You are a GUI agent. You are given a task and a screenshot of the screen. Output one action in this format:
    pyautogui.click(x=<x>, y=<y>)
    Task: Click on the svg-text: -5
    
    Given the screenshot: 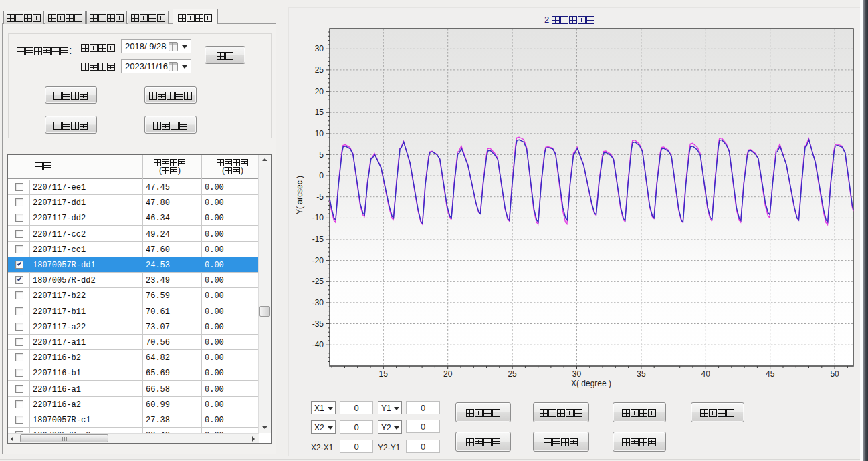 What is the action you would take?
    pyautogui.click(x=320, y=197)
    